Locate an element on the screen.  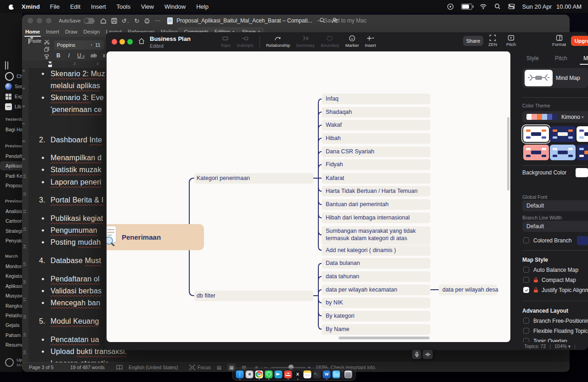
topic-subtopic: Dana CSR Syariah is located at coordinates (376, 152).